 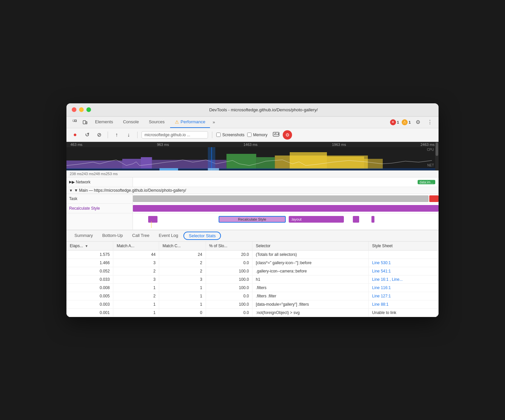 What do you see at coordinates (75, 135) in the screenshot?
I see `record-button: ●` at bounding box center [75, 135].